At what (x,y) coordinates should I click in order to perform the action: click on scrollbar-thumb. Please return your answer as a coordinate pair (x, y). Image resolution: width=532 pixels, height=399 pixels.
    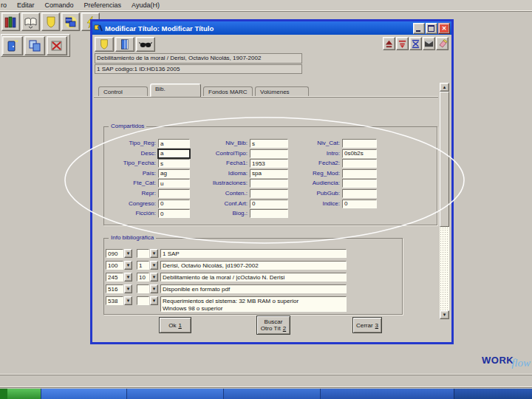
    Looking at the image, I should click on (445, 160).